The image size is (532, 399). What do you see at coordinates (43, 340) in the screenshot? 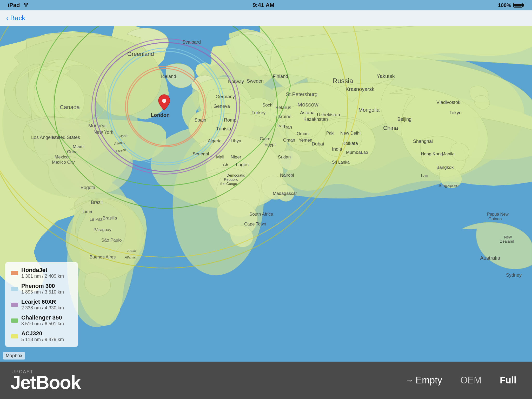
I see `legend-range: 5 118 nm / 9 479 km` at bounding box center [43, 340].